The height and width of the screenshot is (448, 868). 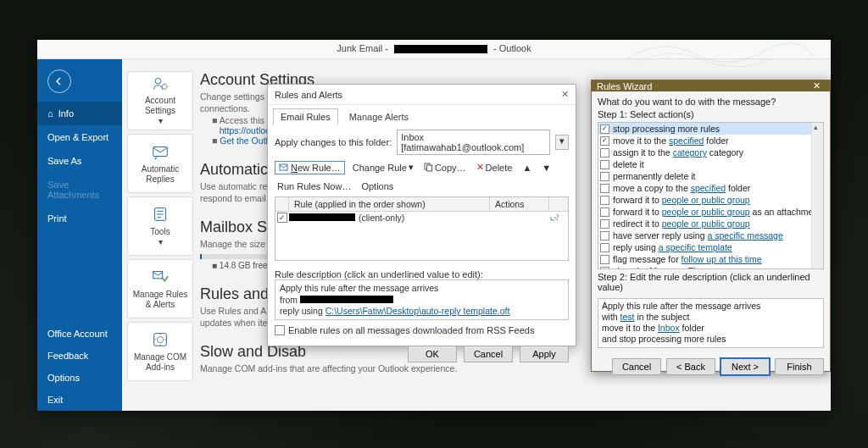 What do you see at coordinates (710, 268) in the screenshot?
I see `action-item: clear the Message Flag` at bounding box center [710, 268].